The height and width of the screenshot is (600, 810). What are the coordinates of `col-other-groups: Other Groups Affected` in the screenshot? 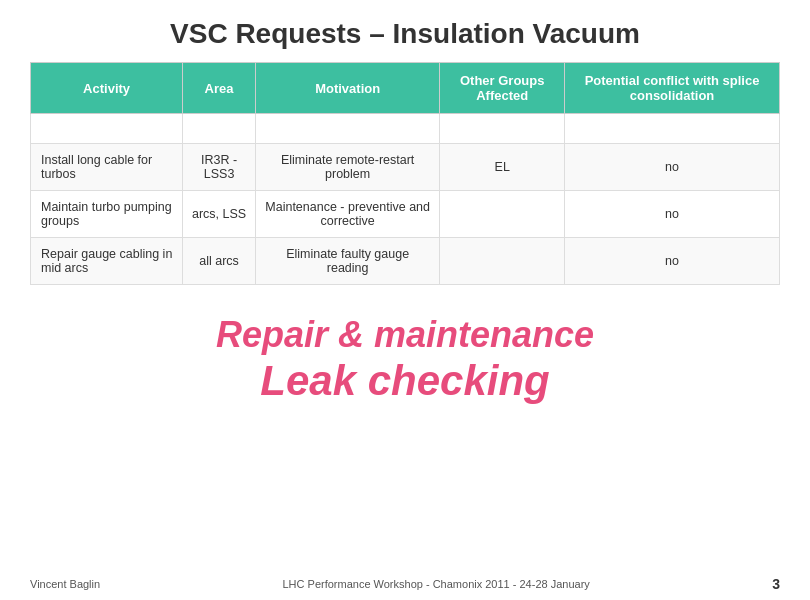 It's located at (502, 88).